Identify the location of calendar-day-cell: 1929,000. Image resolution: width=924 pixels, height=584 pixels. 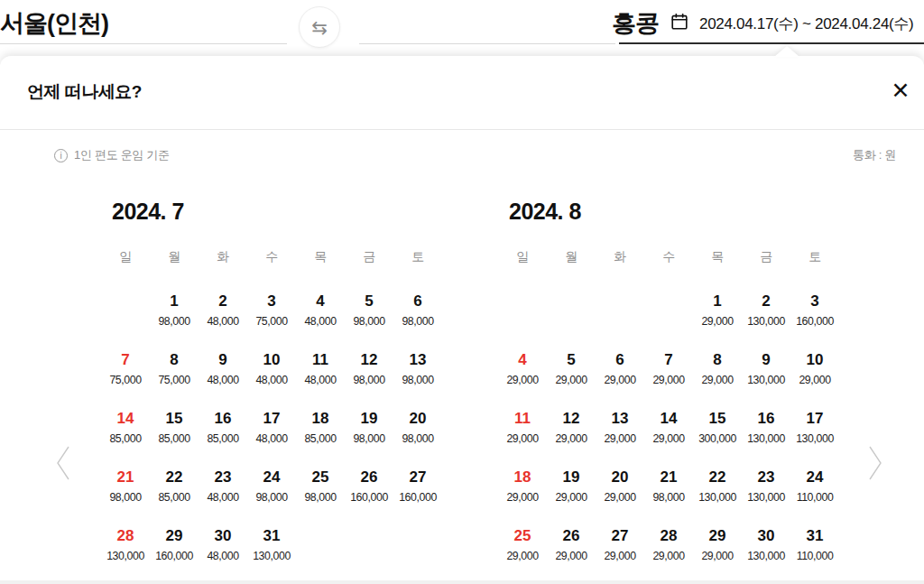
(571, 493).